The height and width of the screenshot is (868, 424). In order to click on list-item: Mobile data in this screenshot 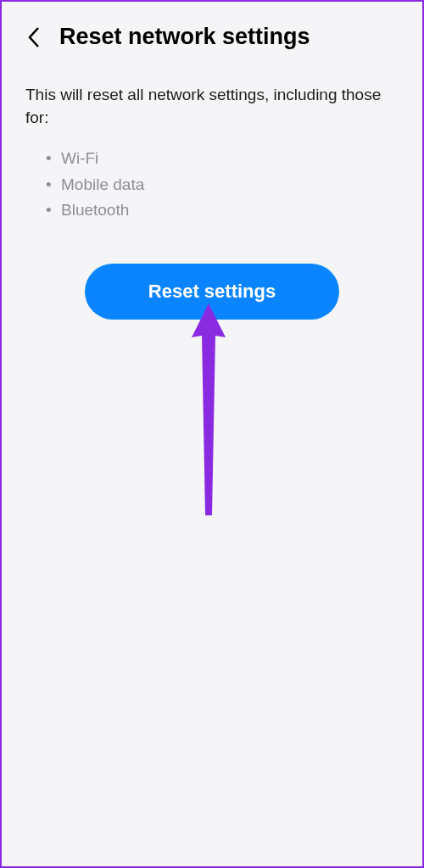, I will do `click(222, 185)`.